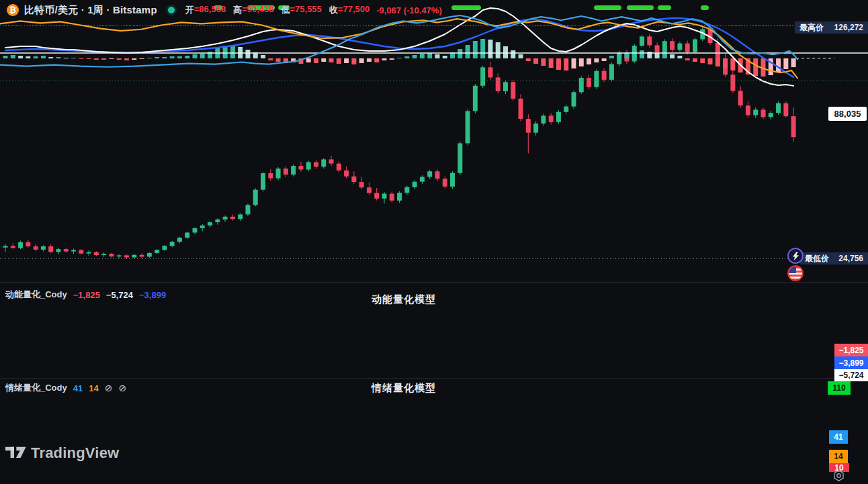 This screenshot has width=868, height=484. I want to click on momentum-main-value: −5,724, so click(120, 295).